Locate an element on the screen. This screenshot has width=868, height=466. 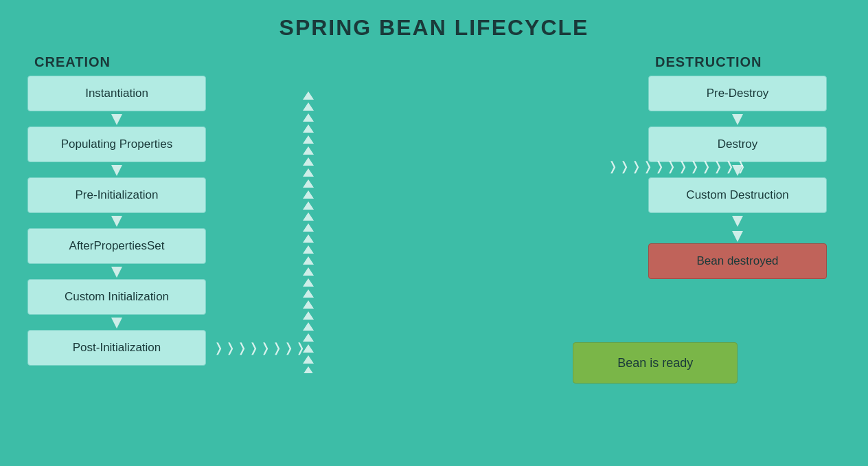
creation-label: CREATION is located at coordinates (73, 62).